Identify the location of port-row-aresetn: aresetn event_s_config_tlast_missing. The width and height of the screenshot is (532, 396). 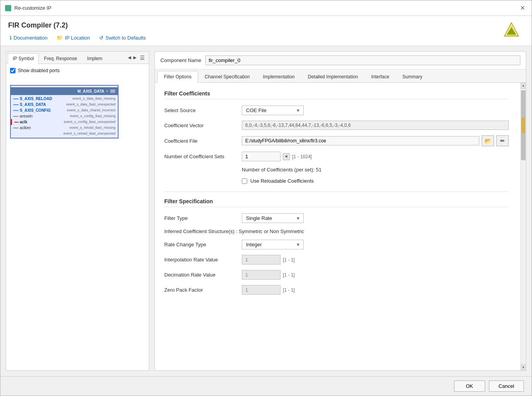
(64, 116).